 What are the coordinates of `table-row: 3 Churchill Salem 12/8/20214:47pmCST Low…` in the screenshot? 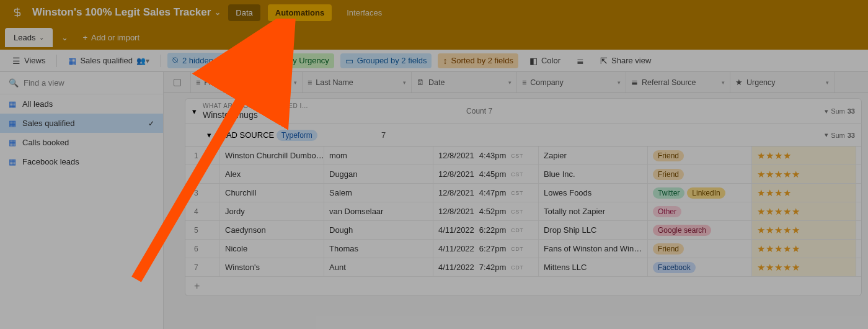 It's located at (523, 193).